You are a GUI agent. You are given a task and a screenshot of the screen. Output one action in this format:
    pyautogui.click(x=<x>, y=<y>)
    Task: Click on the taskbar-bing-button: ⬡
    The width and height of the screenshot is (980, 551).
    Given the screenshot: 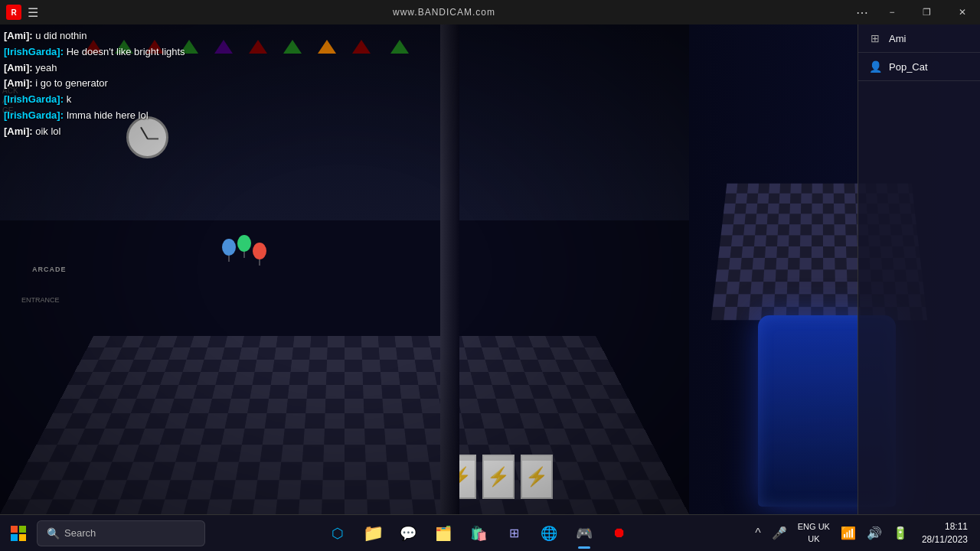 What is the action you would take?
    pyautogui.click(x=338, y=533)
    